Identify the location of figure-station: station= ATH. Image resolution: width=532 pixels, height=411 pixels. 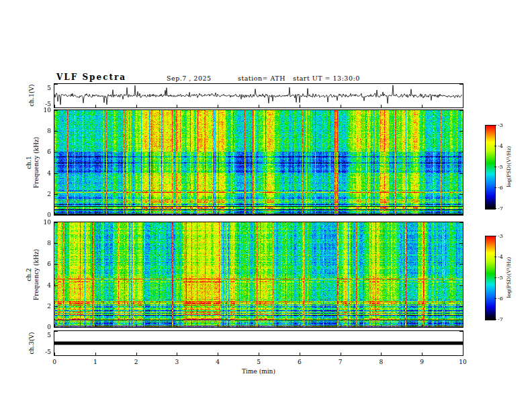
(262, 78).